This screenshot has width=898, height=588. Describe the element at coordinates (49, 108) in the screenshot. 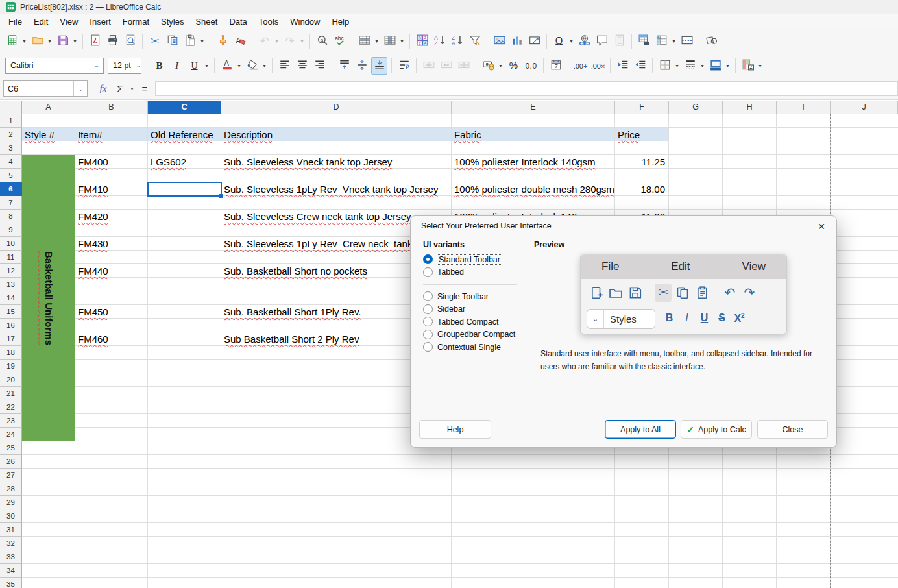

I see `column-header-A: A` at that location.